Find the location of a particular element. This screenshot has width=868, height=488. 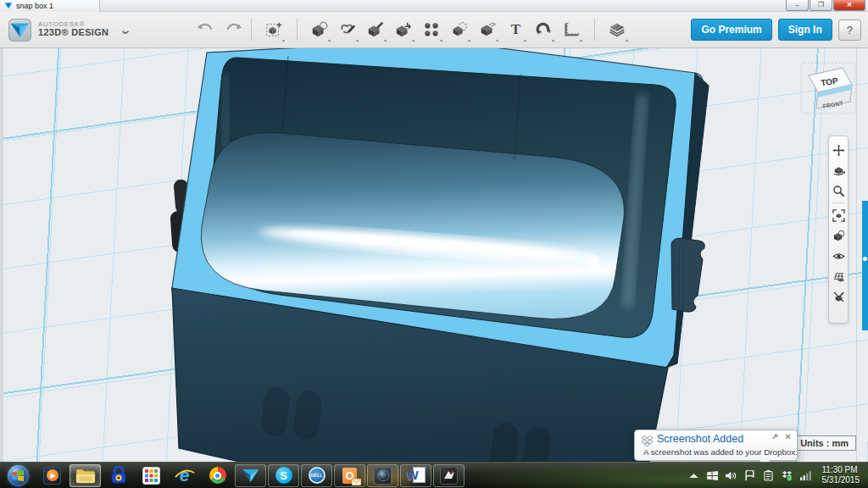

taskbar-skype: S is located at coordinates (283, 476).